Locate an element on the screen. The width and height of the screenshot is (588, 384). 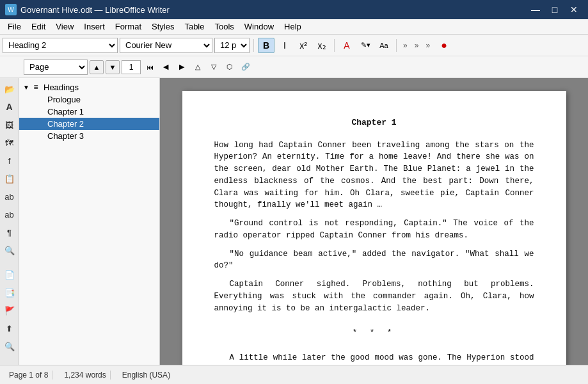
prologue-label: Prologue is located at coordinates (64, 100).